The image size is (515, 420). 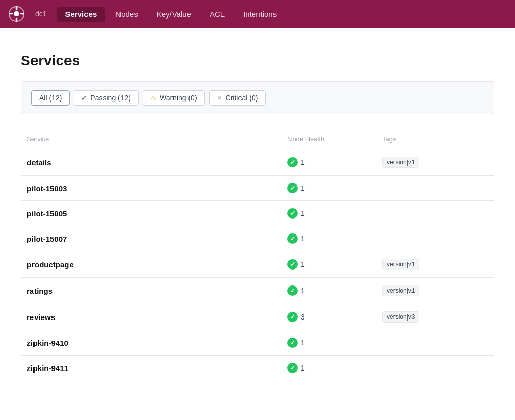 I want to click on filter-warning-label: Warning (0), so click(x=178, y=98).